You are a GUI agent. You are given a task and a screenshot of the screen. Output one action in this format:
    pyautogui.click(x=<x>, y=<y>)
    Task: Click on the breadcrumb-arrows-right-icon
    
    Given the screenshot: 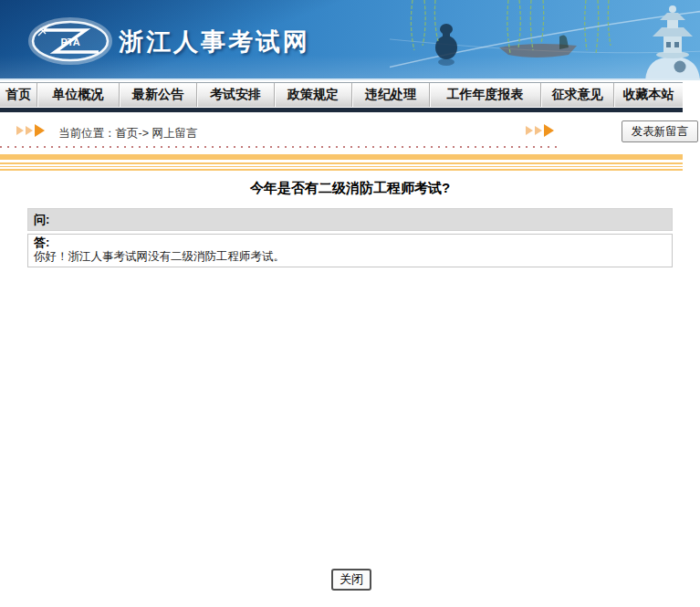 What is the action you would take?
    pyautogui.click(x=540, y=131)
    